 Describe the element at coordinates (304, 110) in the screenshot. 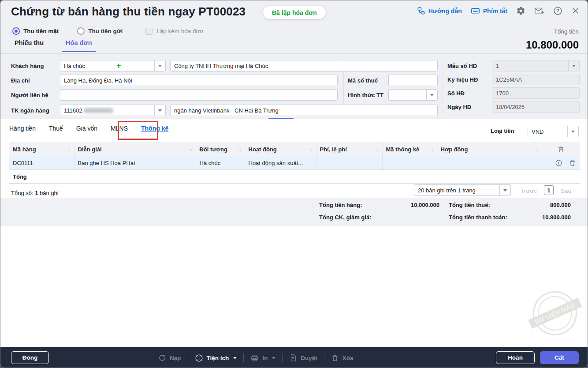

I see `bank-name-input: ngân hàng Vietinbank - CN Hai Bà Trưng` at that location.